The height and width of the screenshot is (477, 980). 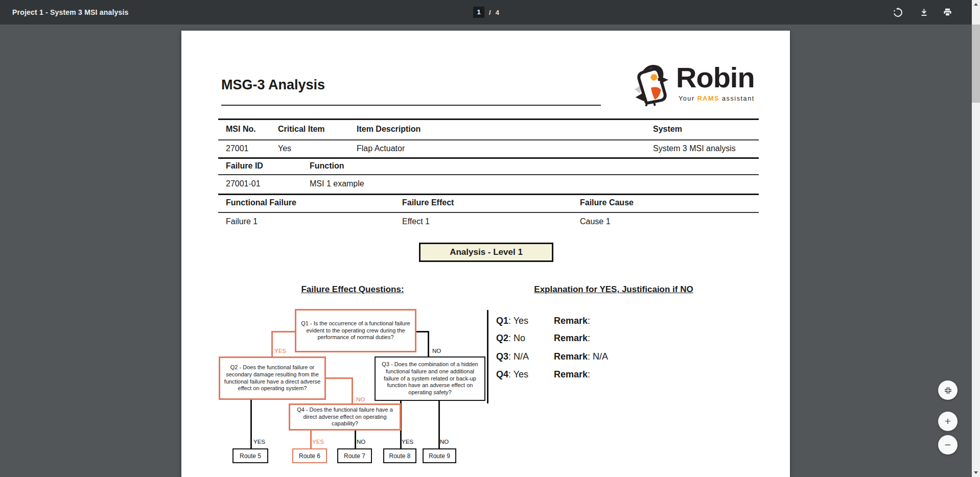 I want to click on col-header: Functional Failure, so click(x=261, y=203).